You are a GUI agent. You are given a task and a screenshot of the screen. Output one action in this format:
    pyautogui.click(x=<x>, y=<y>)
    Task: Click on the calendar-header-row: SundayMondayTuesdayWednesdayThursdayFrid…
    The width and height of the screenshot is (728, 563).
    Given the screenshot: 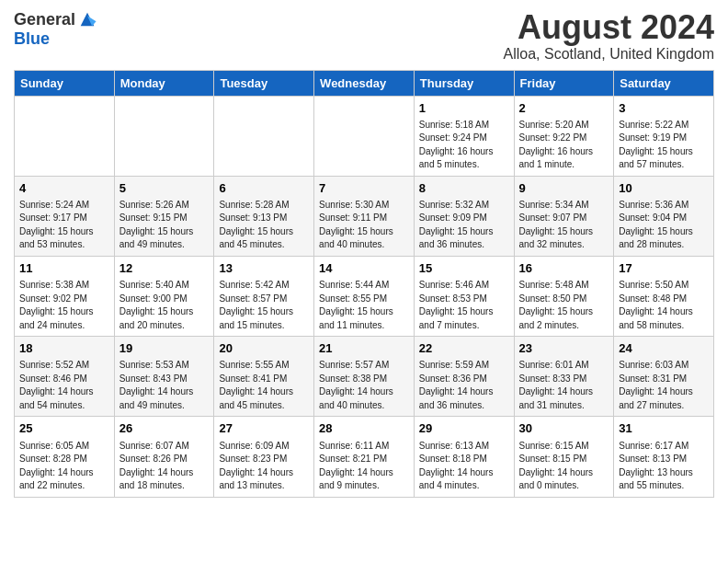 What is the action you would take?
    pyautogui.click(x=364, y=83)
    